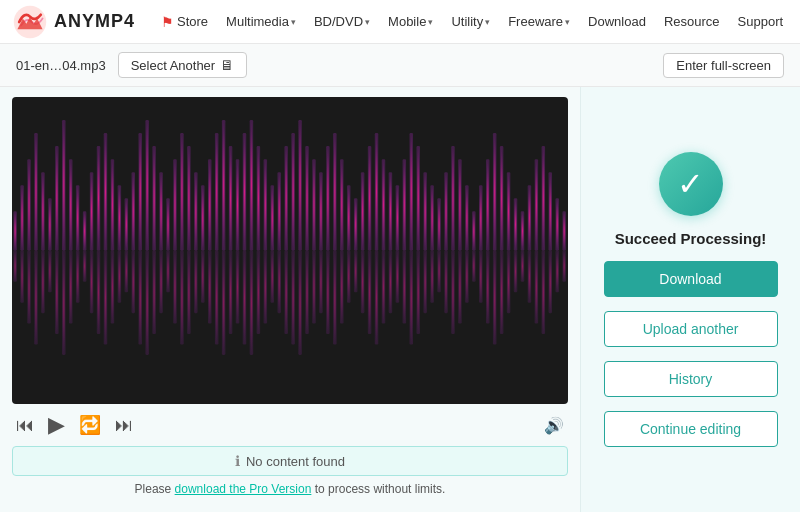  Describe the element at coordinates (90, 425) in the screenshot. I see `loop-button: 🔁` at that location.